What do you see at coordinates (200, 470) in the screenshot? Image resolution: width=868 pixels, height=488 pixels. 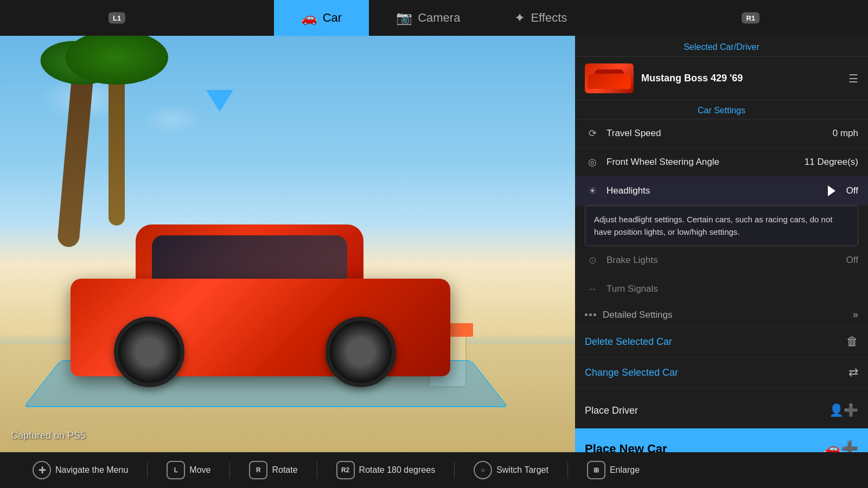 I see `move-label: Move` at bounding box center [200, 470].